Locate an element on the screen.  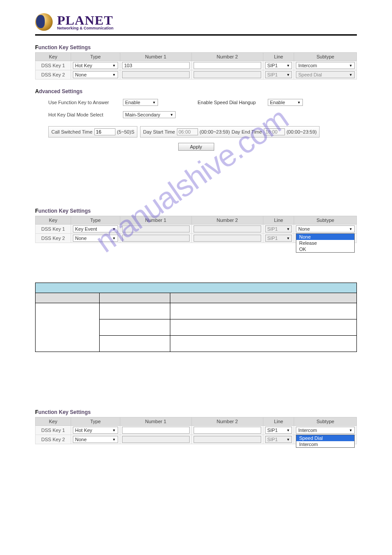
fk-table-3: Key Type Number 1 Number 2 Line Subtype … is located at coordinates (196, 431).